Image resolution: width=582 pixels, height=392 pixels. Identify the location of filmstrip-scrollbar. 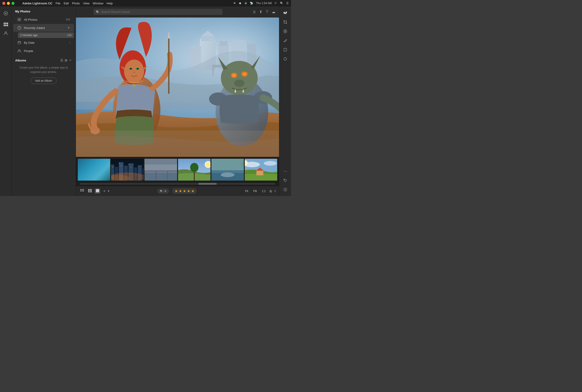
(178, 184).